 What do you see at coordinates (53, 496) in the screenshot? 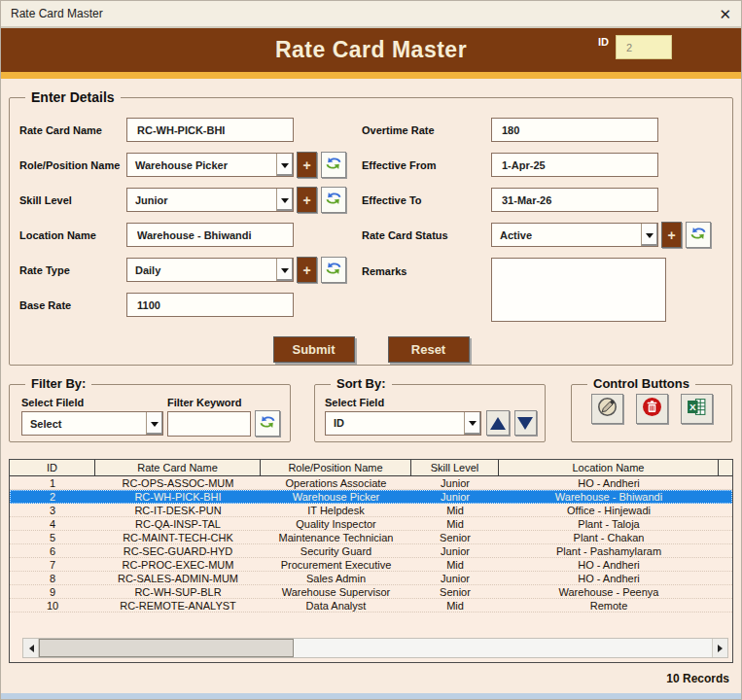
I see `table-cell: 2` at bounding box center [53, 496].